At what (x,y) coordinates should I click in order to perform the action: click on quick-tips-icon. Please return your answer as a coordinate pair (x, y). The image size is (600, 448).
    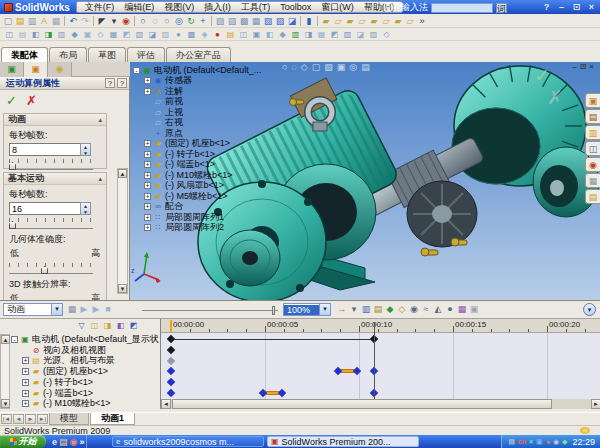
    Looking at the image, I should click on (585, 430).